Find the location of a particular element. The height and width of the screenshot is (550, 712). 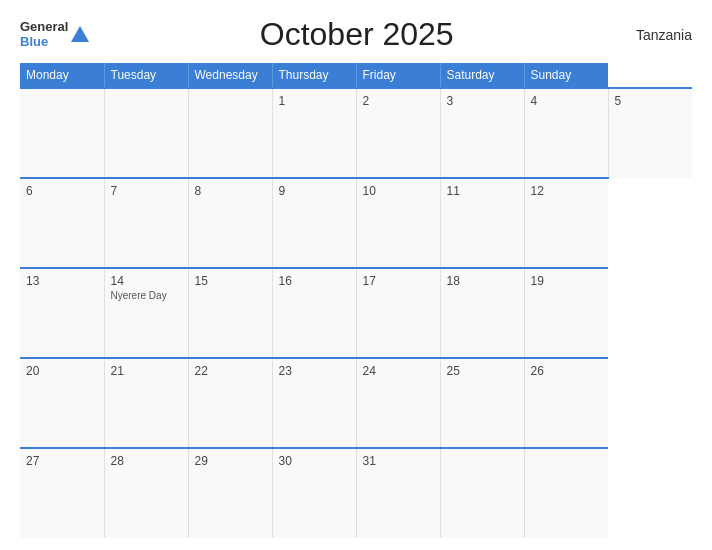

weekday-header-row: Monday Tuesday Wednesday Thursday Friday… is located at coordinates (356, 76).